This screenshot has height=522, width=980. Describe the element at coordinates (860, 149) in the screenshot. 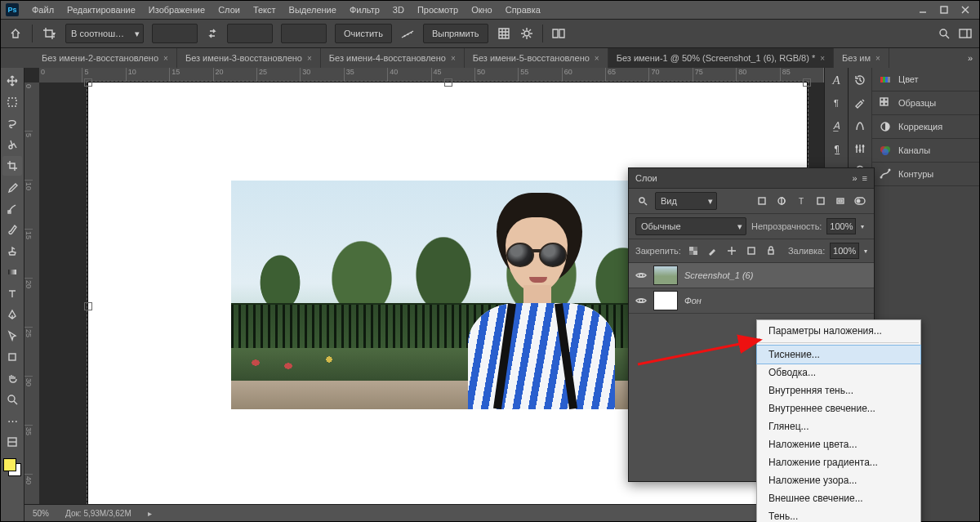

I see `adjustments-icon` at that location.